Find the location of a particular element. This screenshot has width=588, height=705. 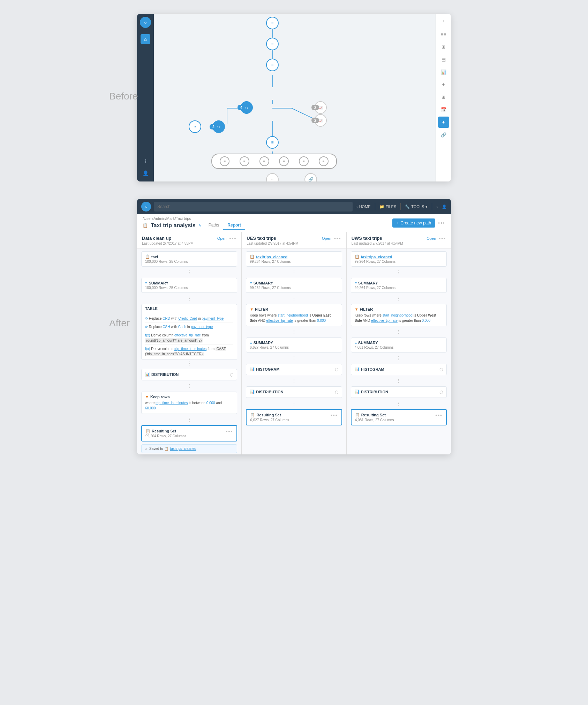

flow-bar: ≡ ≡ ≡ ≡ ≡ ≡ is located at coordinates (274, 161).